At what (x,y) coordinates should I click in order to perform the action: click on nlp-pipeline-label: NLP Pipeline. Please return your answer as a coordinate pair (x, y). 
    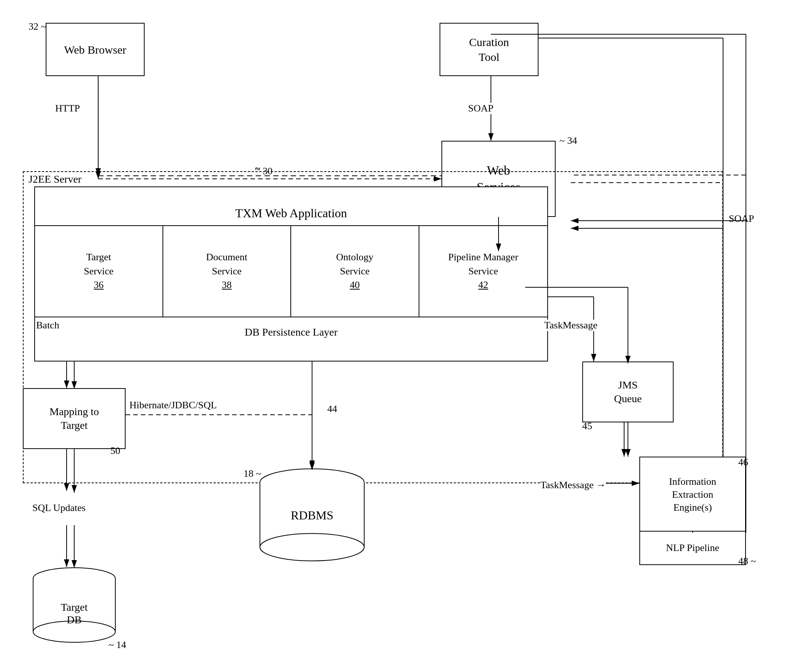
    Looking at the image, I should click on (693, 548).